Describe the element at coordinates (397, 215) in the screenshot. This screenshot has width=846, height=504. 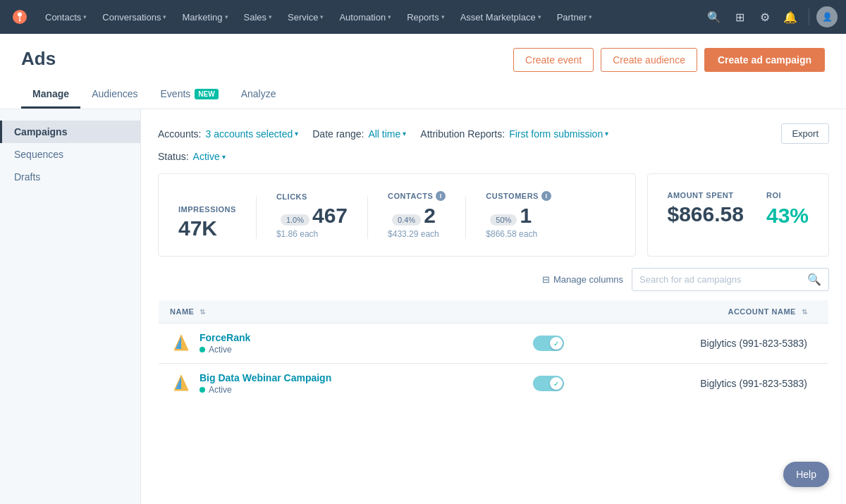
I see `stats-card-left: IMPRESSIONS 47K CLICKS 1.0% 467 $1.86 ea…` at that location.